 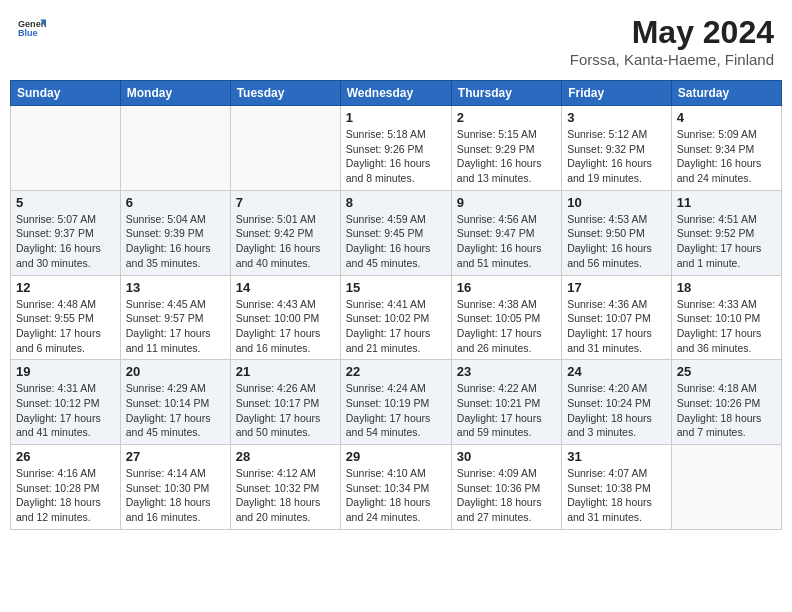 I want to click on day-number: 29, so click(x=396, y=456).